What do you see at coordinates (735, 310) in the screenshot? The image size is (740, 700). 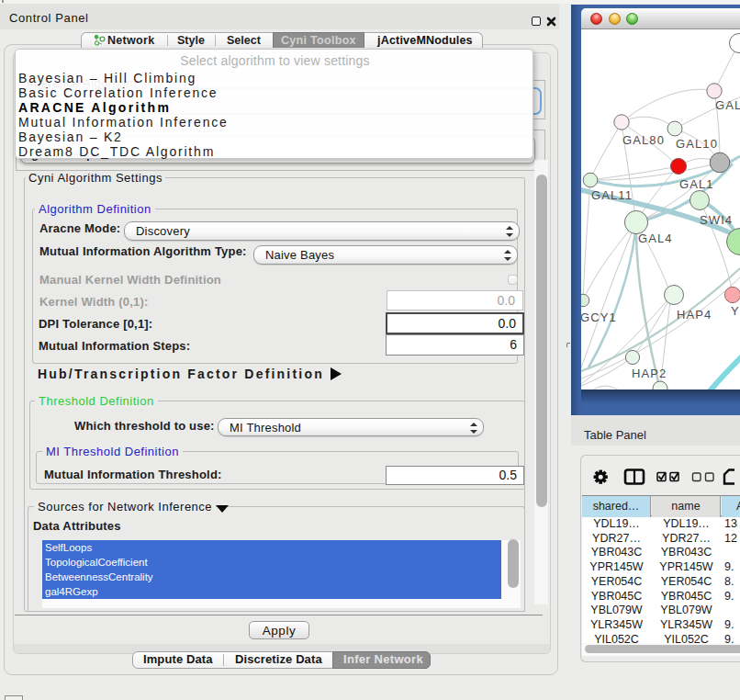 I see `svg-text: YJL` at bounding box center [735, 310].